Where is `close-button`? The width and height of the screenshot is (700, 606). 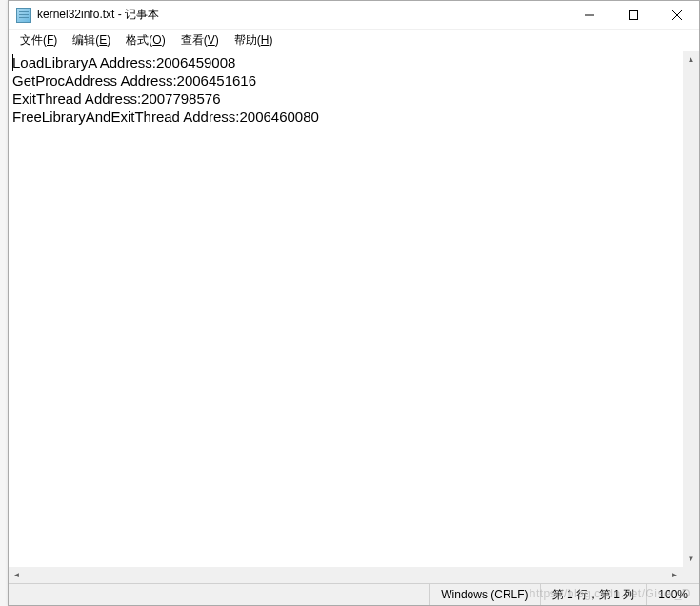 close-button is located at coordinates (677, 15).